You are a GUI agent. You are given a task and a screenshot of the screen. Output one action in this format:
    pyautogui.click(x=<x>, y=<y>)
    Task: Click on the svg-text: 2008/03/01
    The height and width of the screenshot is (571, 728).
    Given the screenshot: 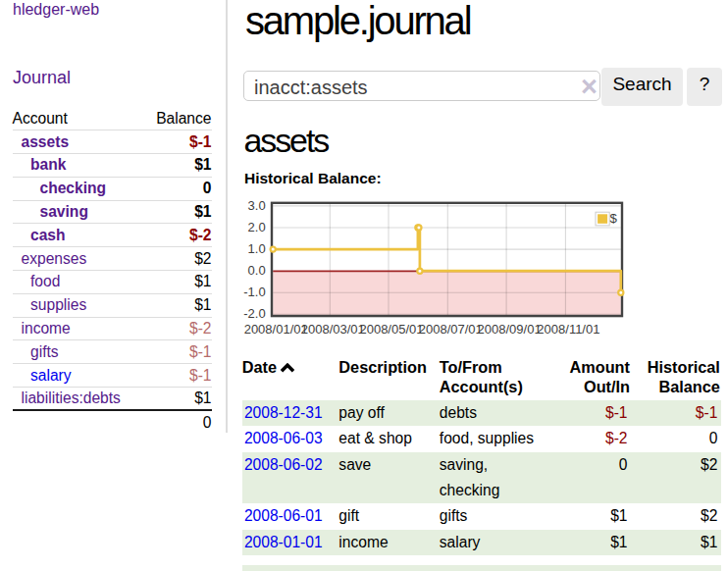 What is the action you would take?
    pyautogui.click(x=334, y=330)
    